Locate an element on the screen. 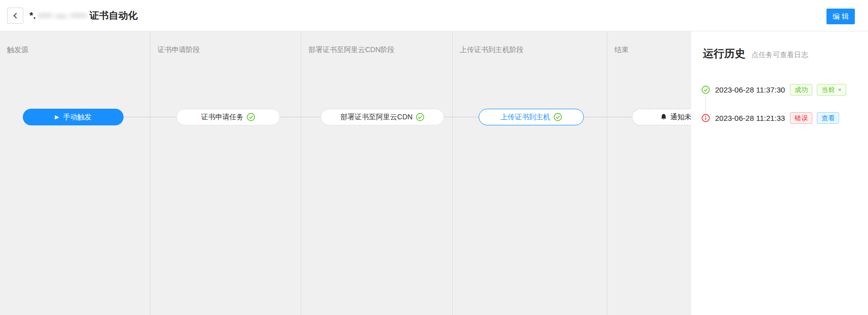  run-timestamp: 2023-06-28 11:37:30 is located at coordinates (750, 90).